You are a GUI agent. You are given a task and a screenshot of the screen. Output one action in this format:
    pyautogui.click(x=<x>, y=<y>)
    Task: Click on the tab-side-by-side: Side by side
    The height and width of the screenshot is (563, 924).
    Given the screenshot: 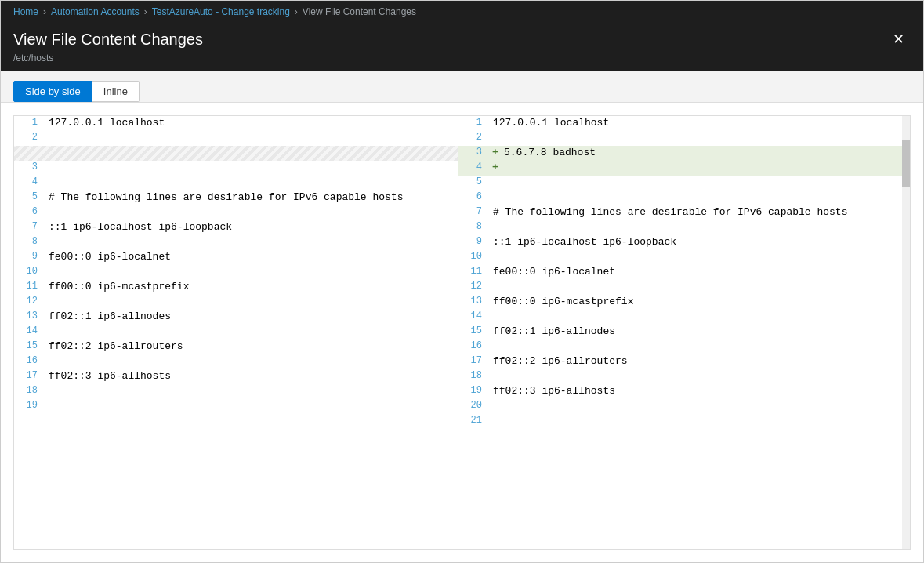 What is the action you would take?
    pyautogui.click(x=53, y=91)
    